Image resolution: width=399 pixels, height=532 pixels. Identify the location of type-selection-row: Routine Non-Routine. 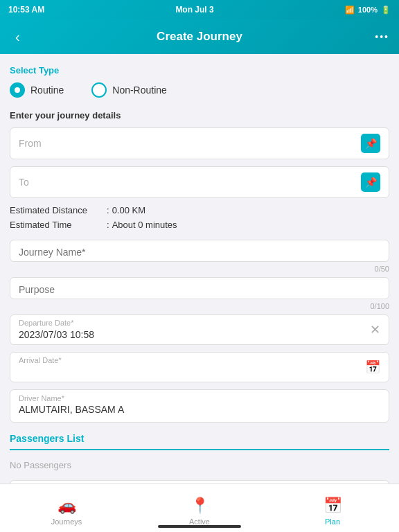
(200, 90).